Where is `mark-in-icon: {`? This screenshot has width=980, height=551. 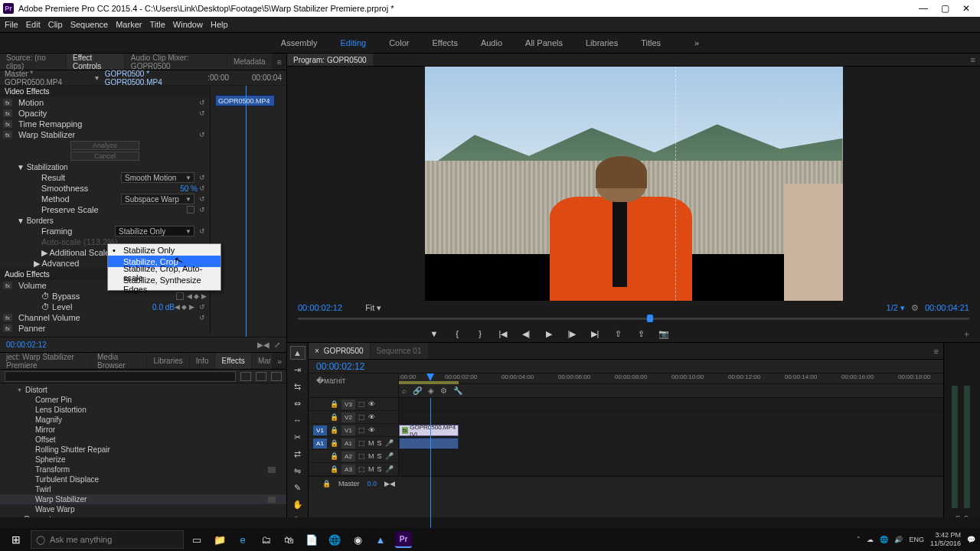
mark-in-icon: { is located at coordinates (457, 334).